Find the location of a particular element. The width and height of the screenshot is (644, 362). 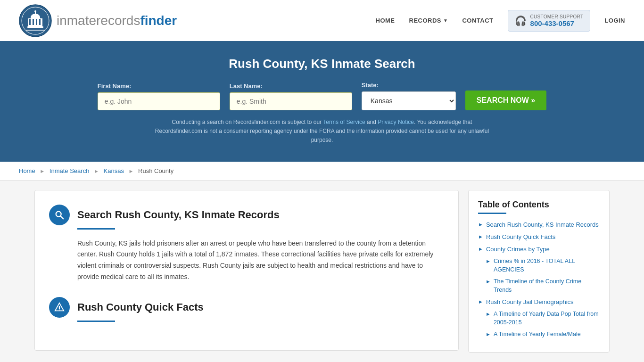

toc-link-5: The Timeline of the County Crime Trends is located at coordinates (547, 286).